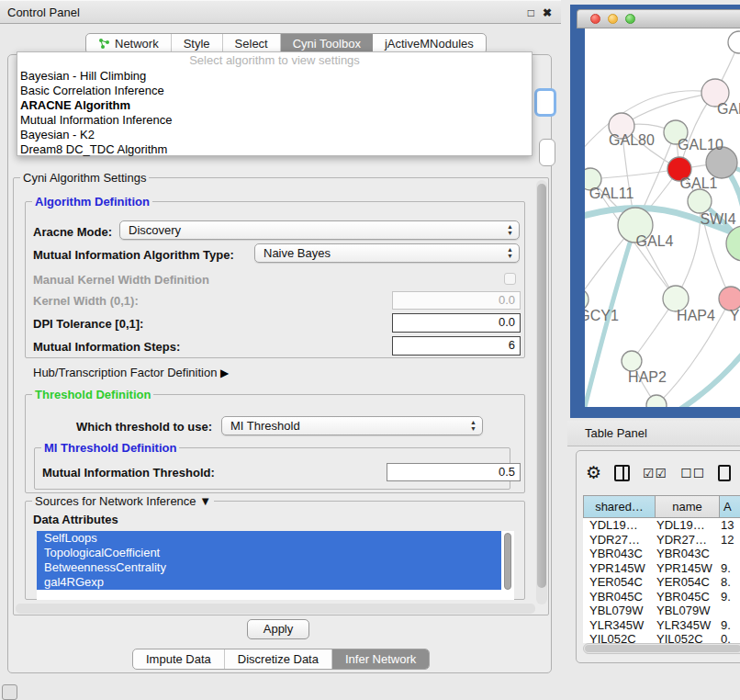  What do you see at coordinates (252, 44) in the screenshot?
I see `tab-select: Select` at bounding box center [252, 44].